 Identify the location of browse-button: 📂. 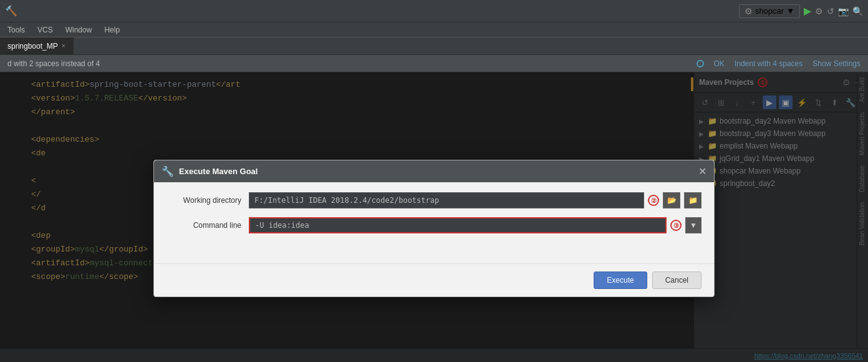
(672, 200).